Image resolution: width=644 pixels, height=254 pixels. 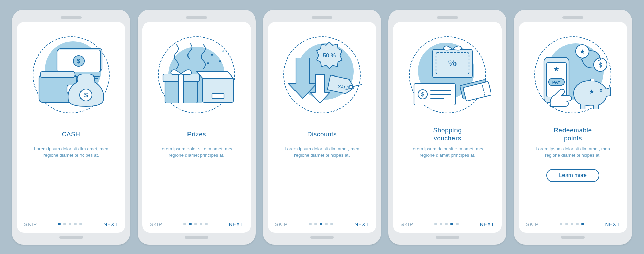 What do you see at coordinates (197, 128) in the screenshot?
I see `onboarding-screen-prizes: Prizes Lorem ipsum dolor sit dim amet, m…` at bounding box center [197, 128].